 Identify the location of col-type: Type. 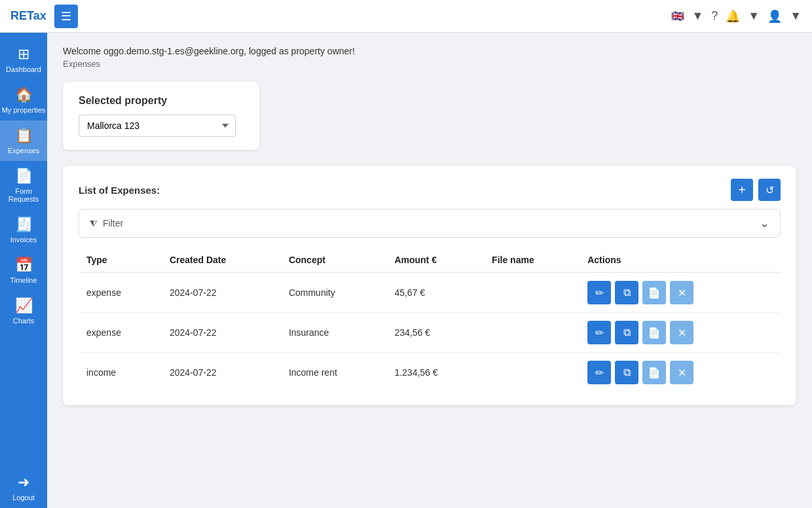
(120, 261).